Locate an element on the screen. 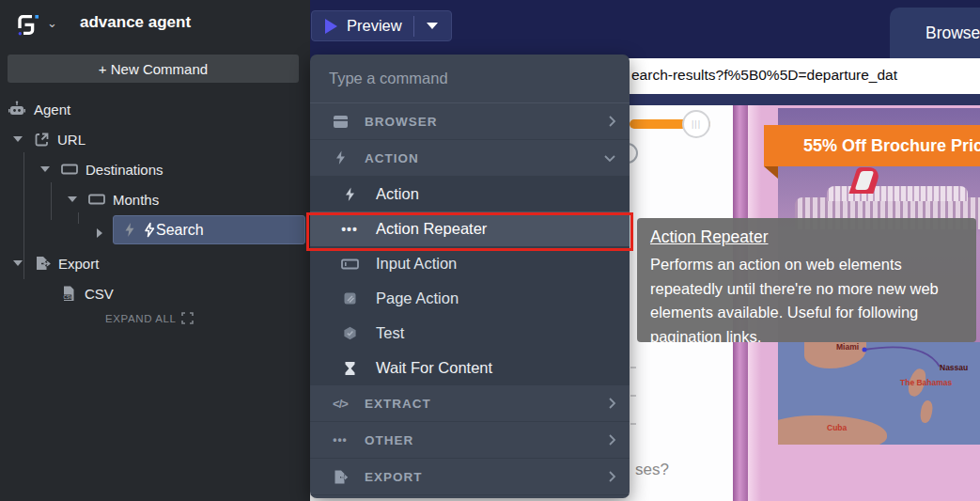 The height and width of the screenshot is (501, 980). svg-text: CSV is located at coordinates (69, 297).